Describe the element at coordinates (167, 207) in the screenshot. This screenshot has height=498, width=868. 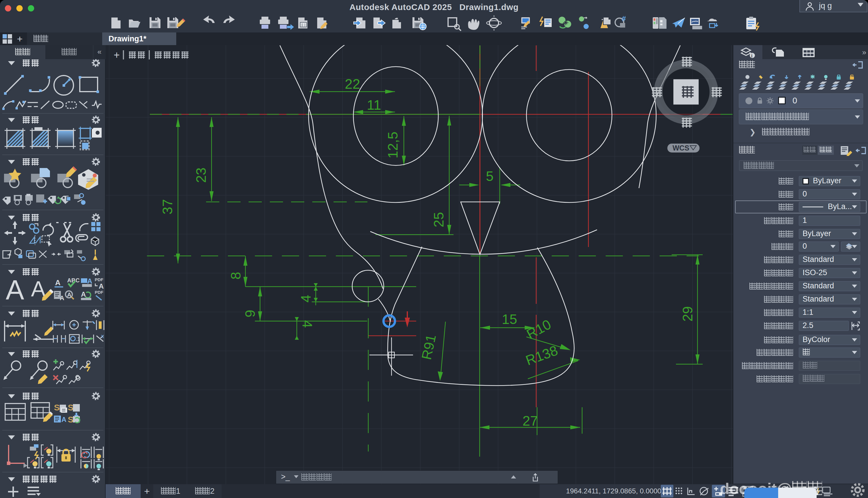
I see `svg-text: 37` at that location.